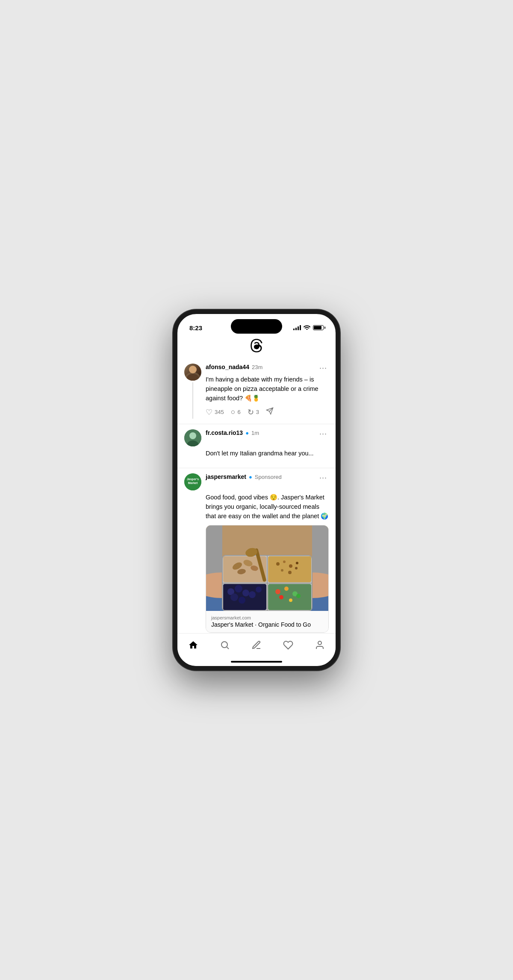  I want to click on status-time: 8:23, so click(196, 328).